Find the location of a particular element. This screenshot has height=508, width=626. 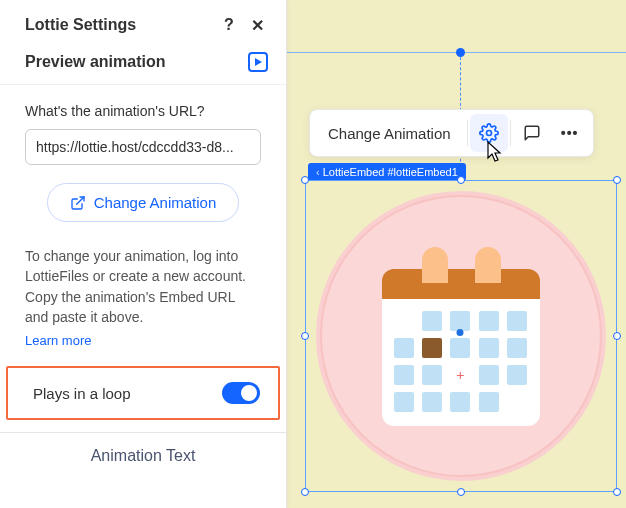

animation-url-input is located at coordinates (143, 147).